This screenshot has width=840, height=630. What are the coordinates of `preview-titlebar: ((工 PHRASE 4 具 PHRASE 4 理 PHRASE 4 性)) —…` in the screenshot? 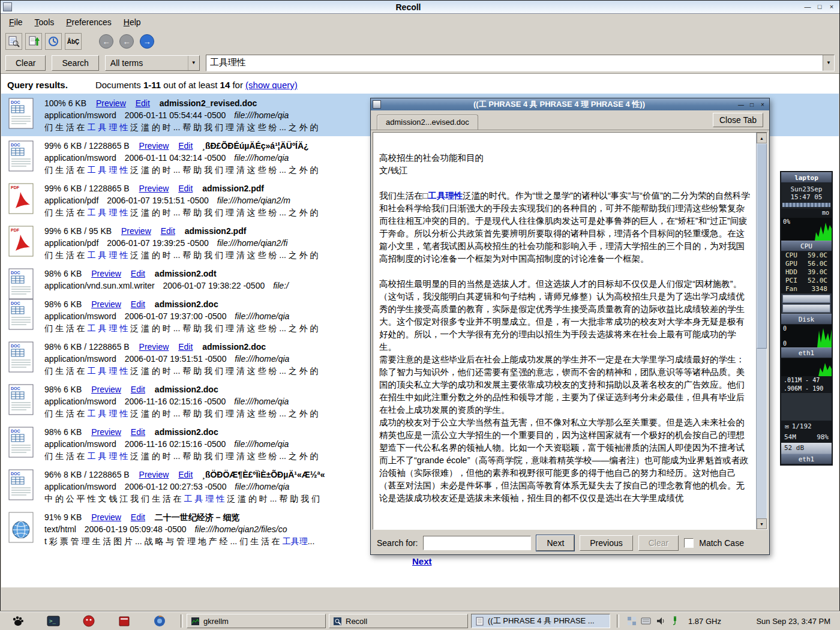 It's located at (570, 104).